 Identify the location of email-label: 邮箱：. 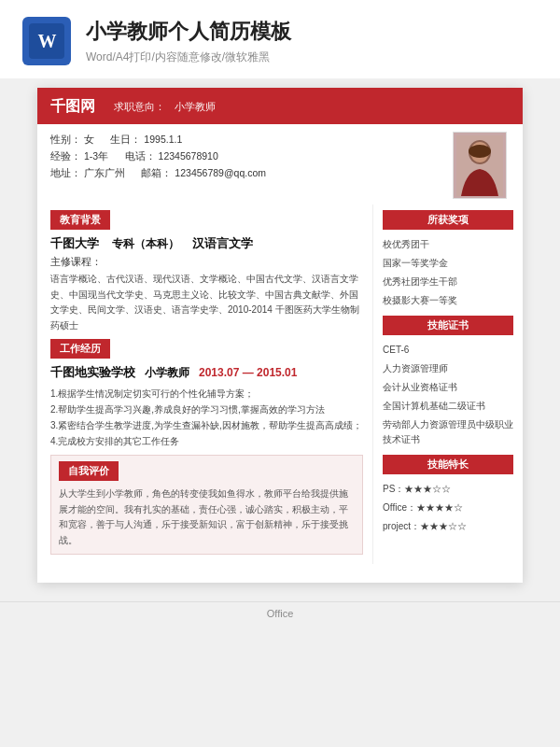
(157, 173).